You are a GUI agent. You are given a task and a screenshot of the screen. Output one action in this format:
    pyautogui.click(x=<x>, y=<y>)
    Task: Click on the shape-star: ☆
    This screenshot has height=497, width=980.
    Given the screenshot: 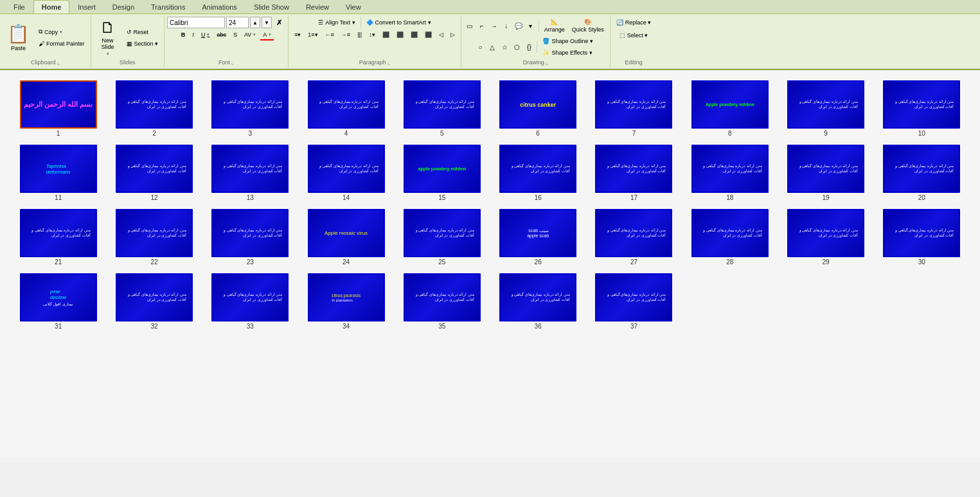 What is the action you would take?
    pyautogui.click(x=504, y=47)
    